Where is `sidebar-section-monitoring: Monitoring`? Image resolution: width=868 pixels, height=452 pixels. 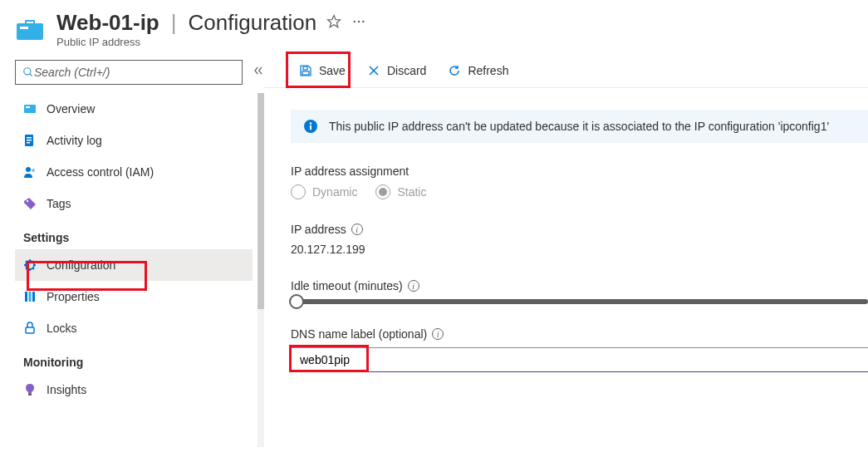 sidebar-section-monitoring: Monitoring is located at coordinates (134, 359).